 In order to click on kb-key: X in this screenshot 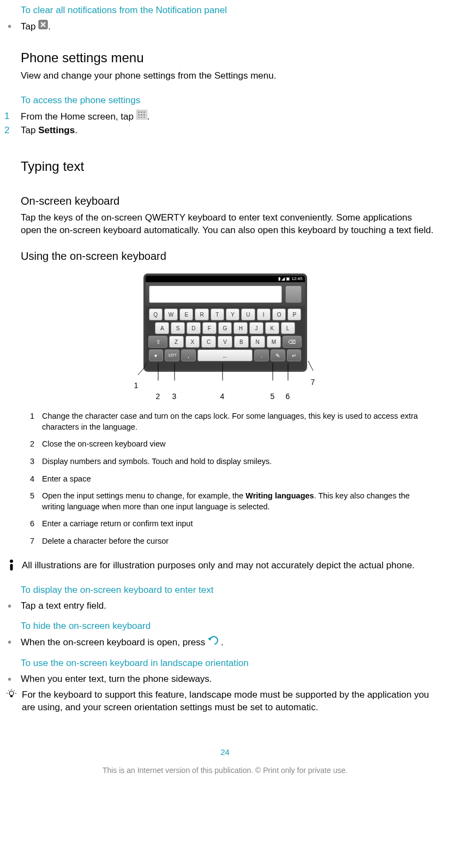, I will do `click(193, 342)`.